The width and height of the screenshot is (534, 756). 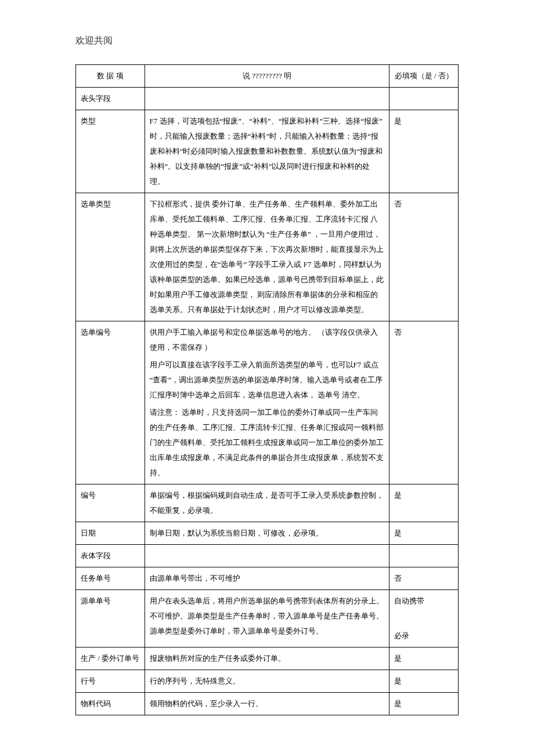 What do you see at coordinates (267, 403) in the screenshot?
I see `cell-desc: 供用户手工输入单据号和定位单据选单号的地方。 （该字段仅供录入使用，不需保存 ）…` at bounding box center [267, 403].